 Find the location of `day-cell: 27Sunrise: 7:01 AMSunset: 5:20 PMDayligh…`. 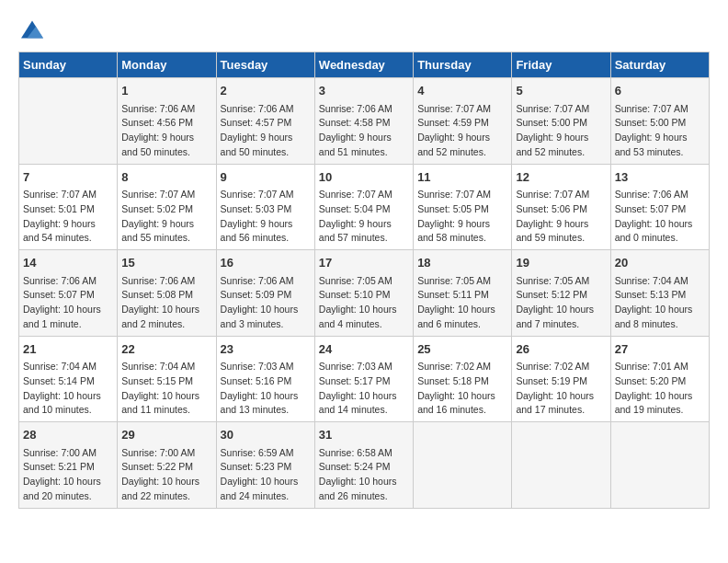

day-cell: 27Sunrise: 7:01 AMSunset: 5:20 PMDayligh… is located at coordinates (660, 379).